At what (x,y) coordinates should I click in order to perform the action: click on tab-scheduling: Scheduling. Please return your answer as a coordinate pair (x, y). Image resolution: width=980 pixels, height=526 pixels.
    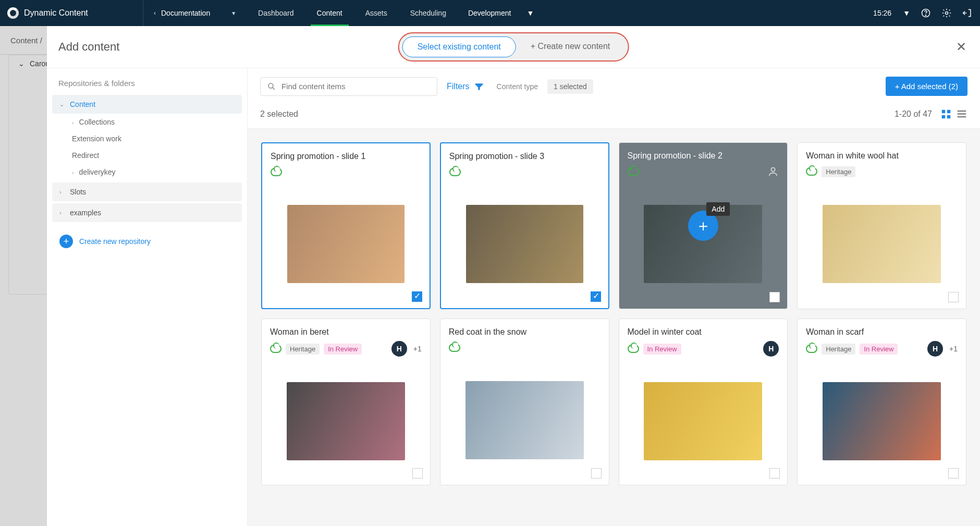
    Looking at the image, I should click on (428, 13).